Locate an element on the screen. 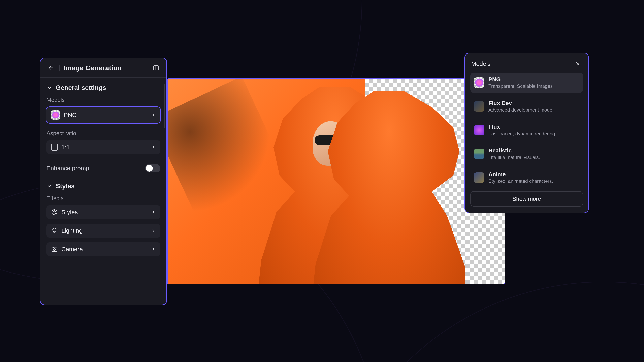 The image size is (644, 362). selected-model-name: PNG is located at coordinates (70, 115).